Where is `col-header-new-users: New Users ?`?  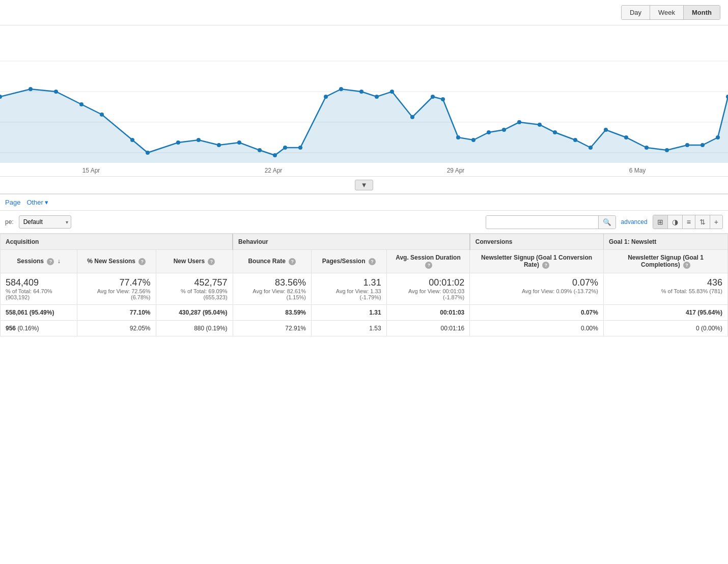
col-header-new-users: New Users ? is located at coordinates (194, 262).